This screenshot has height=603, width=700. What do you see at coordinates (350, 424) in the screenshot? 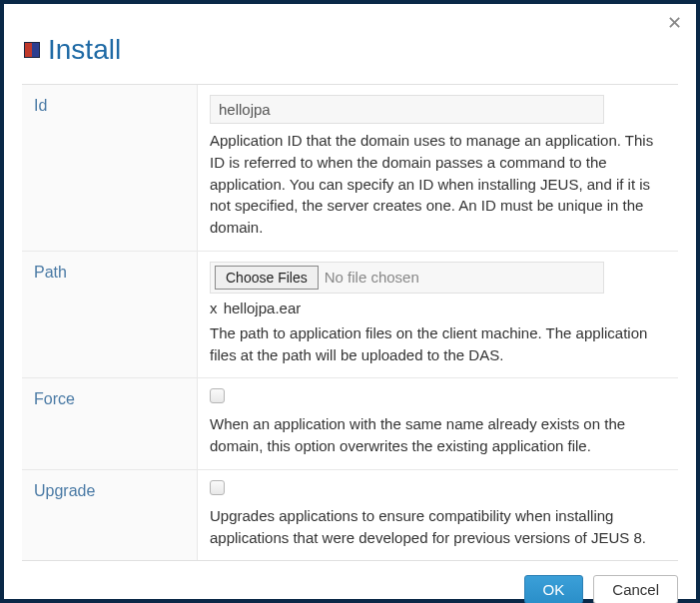
I see `row-force: Force When an application with the same …` at bounding box center [350, 424].